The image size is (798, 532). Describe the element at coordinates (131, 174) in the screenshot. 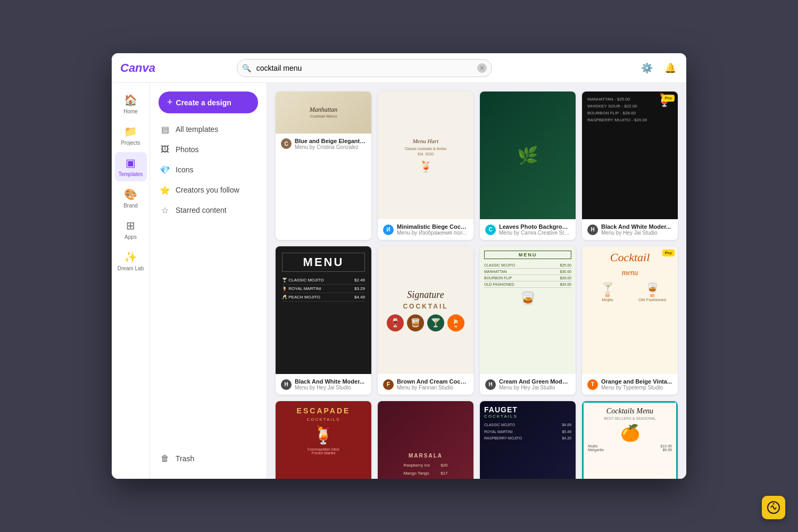

I see `templates-label: Templates` at that location.